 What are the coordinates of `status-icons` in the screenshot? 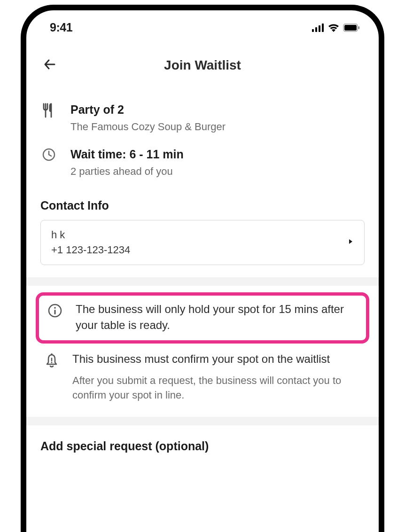 It's located at (336, 28).